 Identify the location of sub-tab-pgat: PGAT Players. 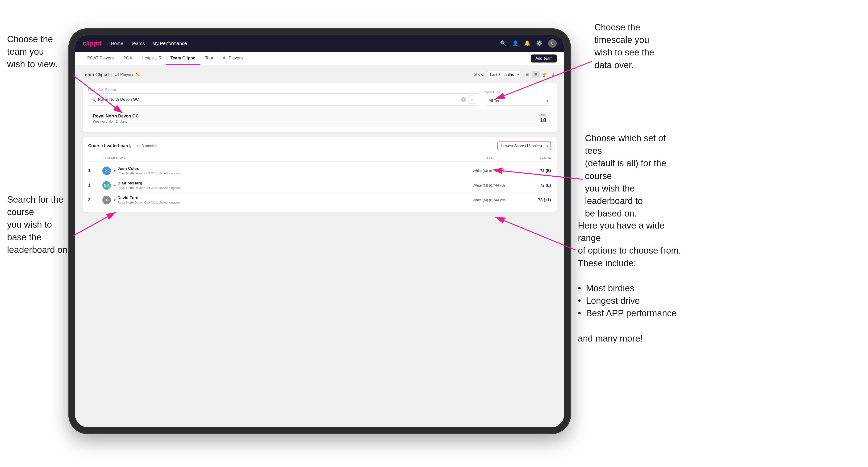
(100, 59).